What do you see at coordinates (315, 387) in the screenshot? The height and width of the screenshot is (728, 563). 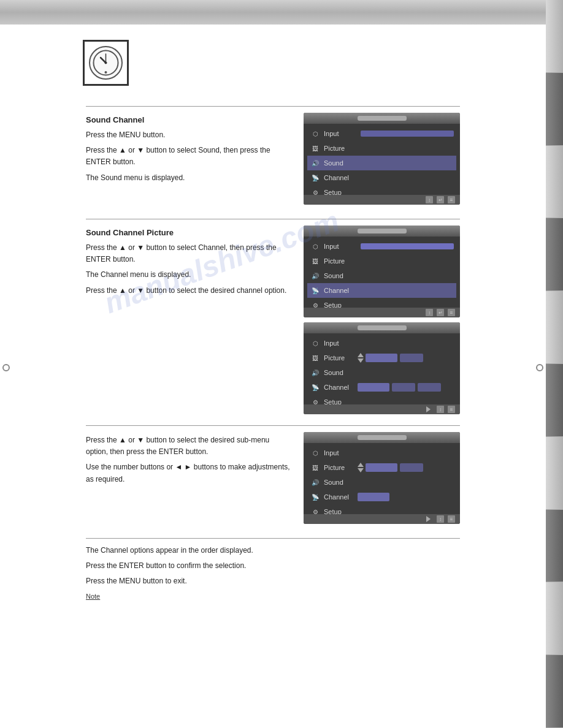 I see `channel-icon-2b: 📡` at bounding box center [315, 387].